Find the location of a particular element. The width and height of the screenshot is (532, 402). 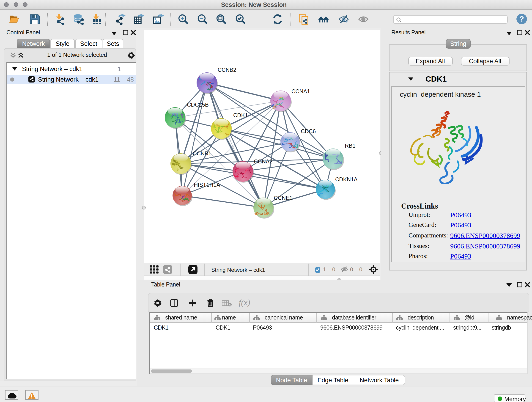

svg-text: HIST1H1A is located at coordinates (207, 185).